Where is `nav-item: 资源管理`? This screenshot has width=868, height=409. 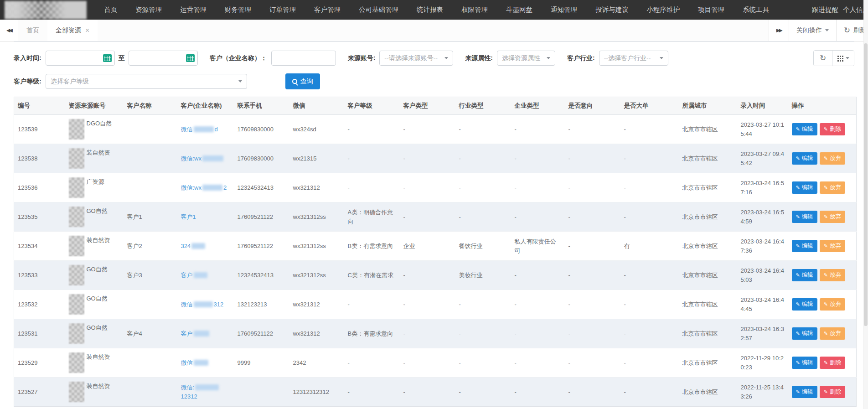 nav-item: 资源管理 is located at coordinates (149, 10).